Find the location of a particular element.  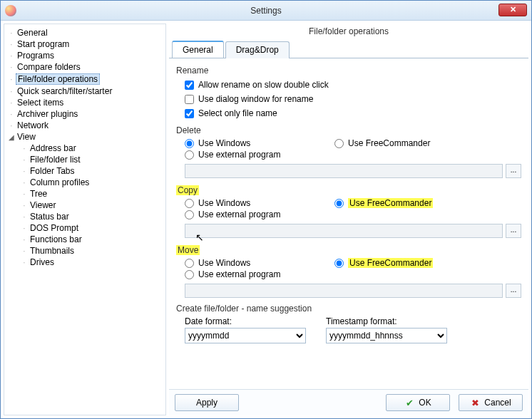

select-timestamp-format: yyyymmdd_hhnnss is located at coordinates (387, 336).